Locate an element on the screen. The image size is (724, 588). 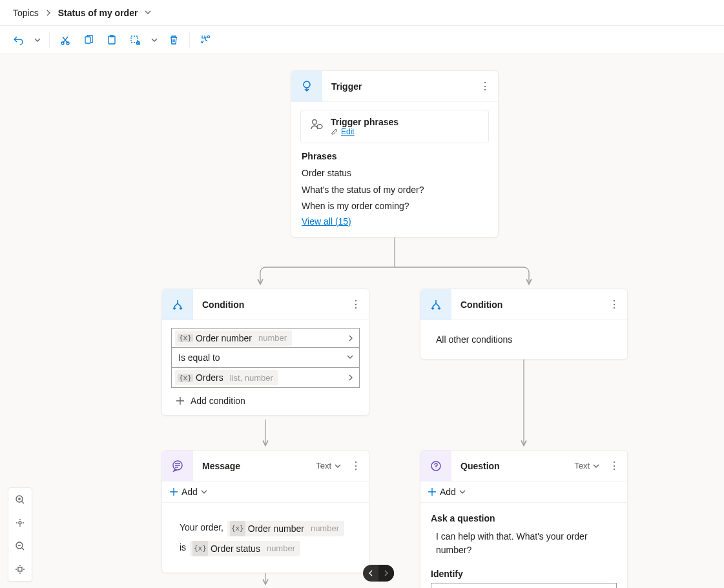
condition1-variable-field: {x} Order number number is located at coordinates (265, 338).